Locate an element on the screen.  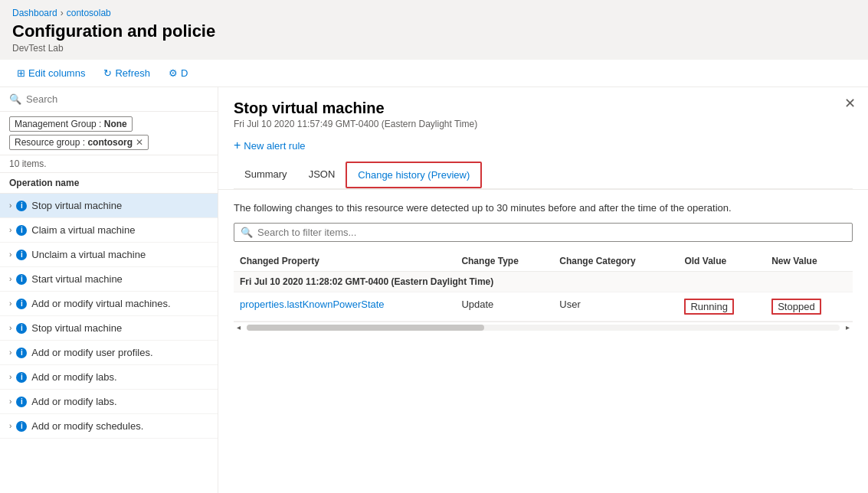
list-item-label: Add or modify virtual machines. is located at coordinates (101, 303).